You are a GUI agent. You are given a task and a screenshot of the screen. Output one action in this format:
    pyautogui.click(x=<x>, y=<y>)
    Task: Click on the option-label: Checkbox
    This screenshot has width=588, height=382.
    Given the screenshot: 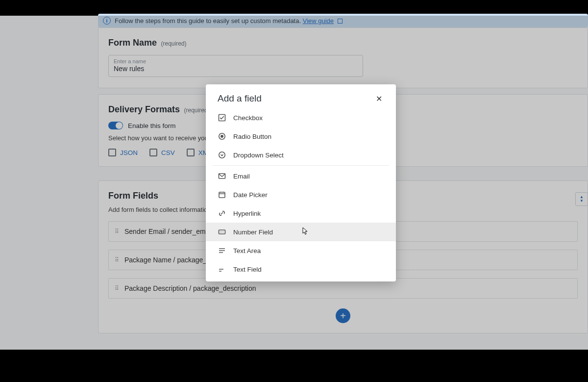 What is the action you would take?
    pyautogui.click(x=248, y=118)
    